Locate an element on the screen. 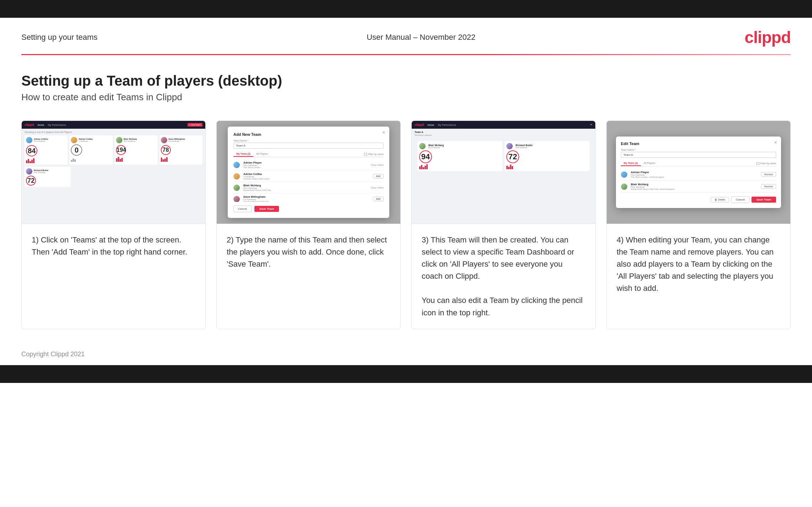 The height and width of the screenshot is (507, 812). edit-filter-checkbox is located at coordinates (758, 164).